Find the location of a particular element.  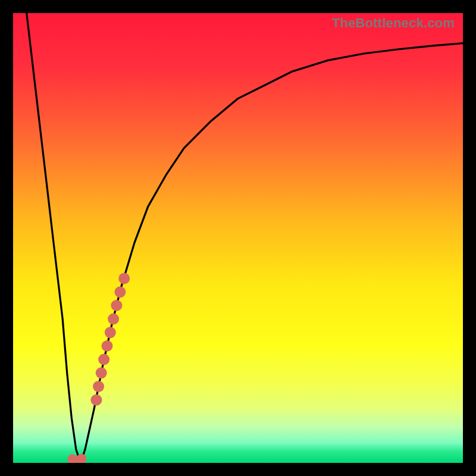

highlight-dots is located at coordinates (99, 368).